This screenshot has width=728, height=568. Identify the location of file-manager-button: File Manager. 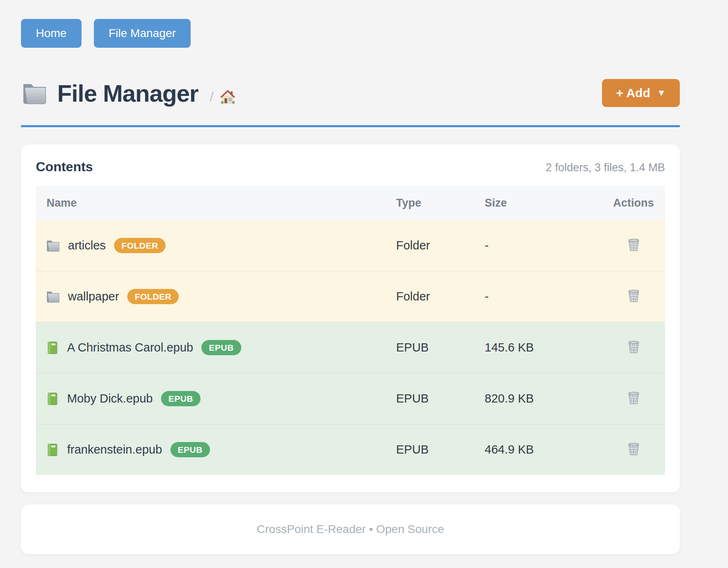
(142, 33).